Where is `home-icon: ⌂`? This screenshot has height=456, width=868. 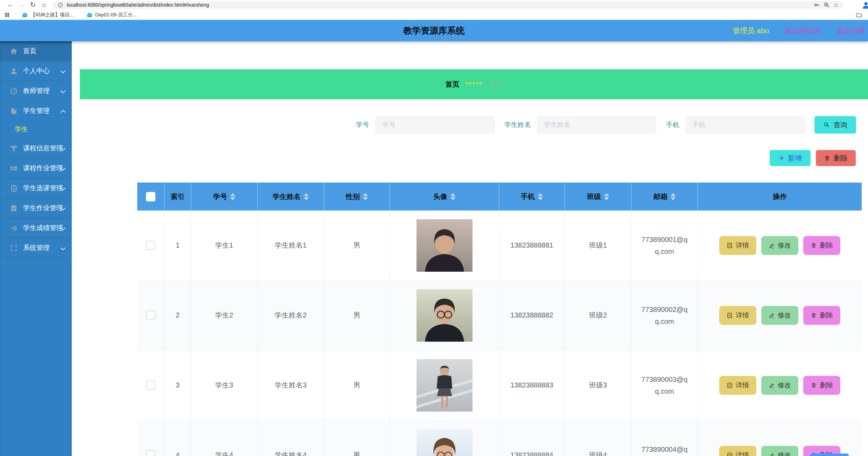
home-icon: ⌂ is located at coordinates (44, 5).